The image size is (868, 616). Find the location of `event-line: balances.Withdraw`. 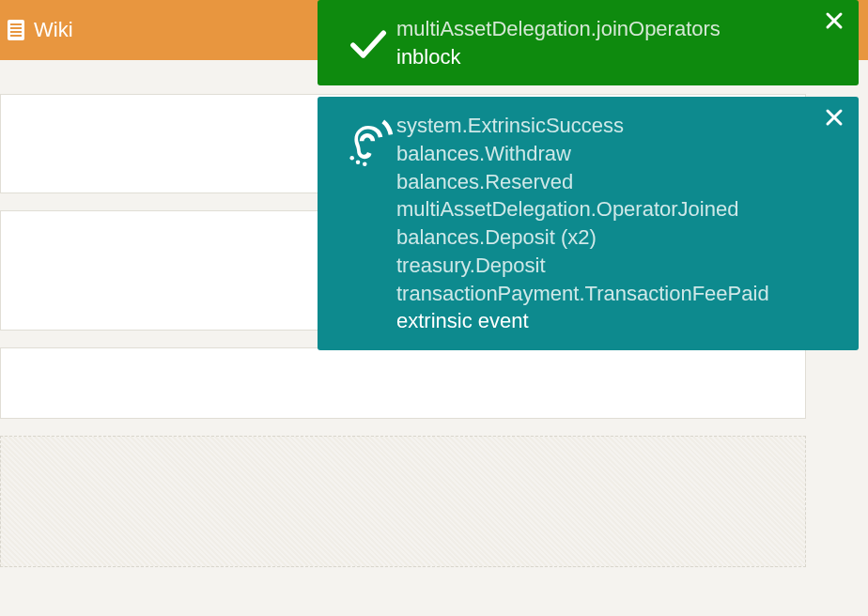

event-line: balances.Withdraw is located at coordinates (582, 154).